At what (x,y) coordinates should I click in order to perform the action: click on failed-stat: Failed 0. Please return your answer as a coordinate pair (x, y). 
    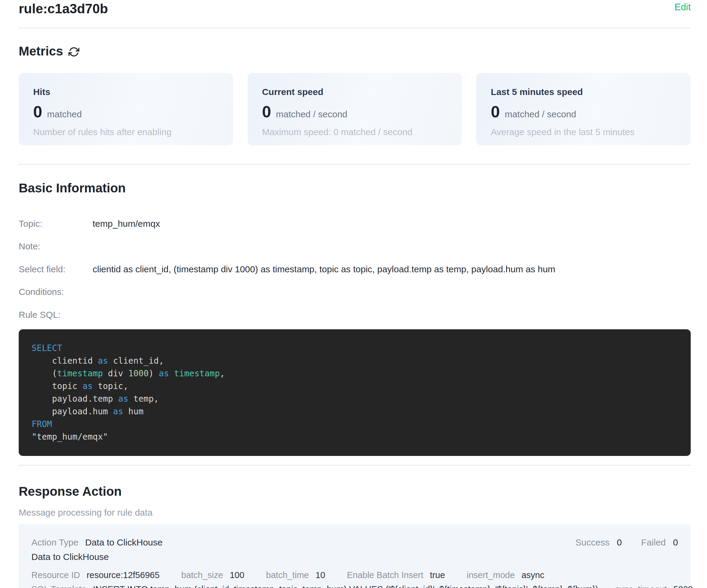
    Looking at the image, I should click on (660, 543).